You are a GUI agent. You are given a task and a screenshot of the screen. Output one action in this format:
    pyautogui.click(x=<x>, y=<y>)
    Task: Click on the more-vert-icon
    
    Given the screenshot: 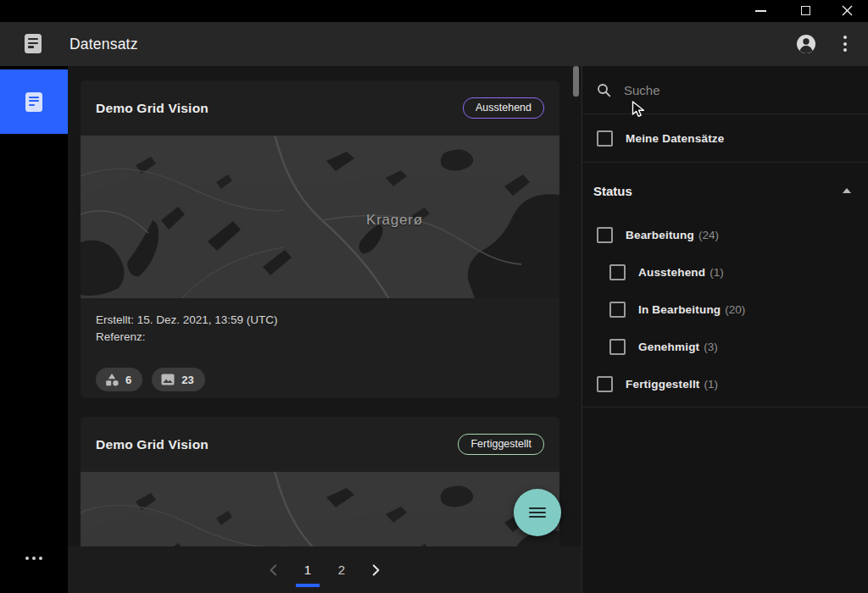 What is the action you would take?
    pyautogui.click(x=845, y=44)
    